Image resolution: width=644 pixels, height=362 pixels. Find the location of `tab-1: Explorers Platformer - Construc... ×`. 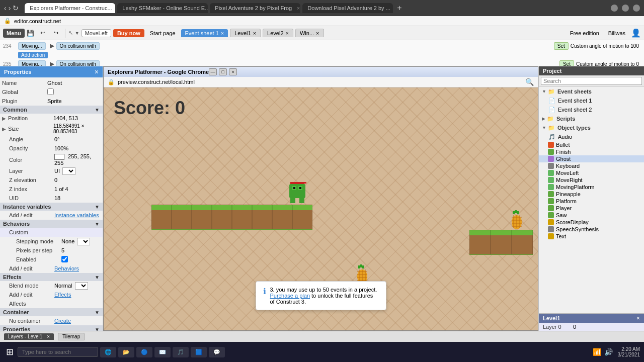

tab-1: Explorers Platformer - Construc... × is located at coordinates (70, 8).